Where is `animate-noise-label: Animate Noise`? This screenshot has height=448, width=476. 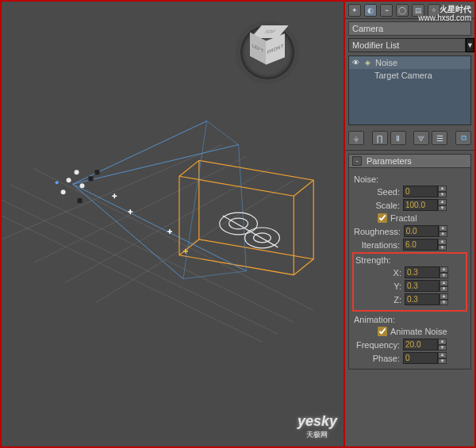
animate-noise-label: Animate Noise is located at coordinates (419, 331).